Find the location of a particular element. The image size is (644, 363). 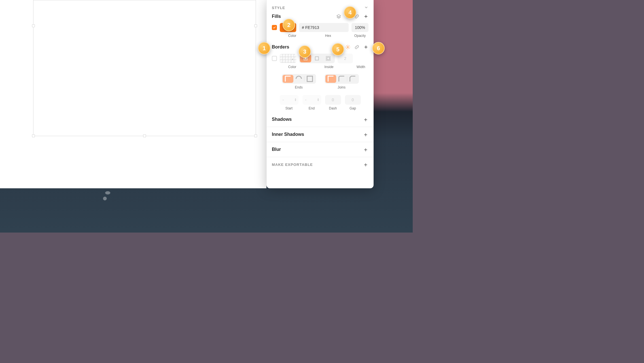

annotation-marker: 2 is located at coordinates (289, 25).